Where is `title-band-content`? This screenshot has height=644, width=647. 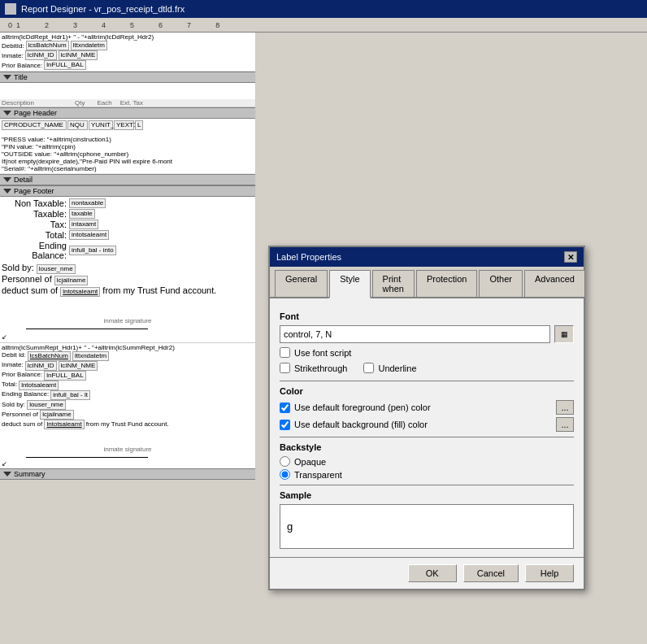
title-band-content is located at coordinates (128, 91).